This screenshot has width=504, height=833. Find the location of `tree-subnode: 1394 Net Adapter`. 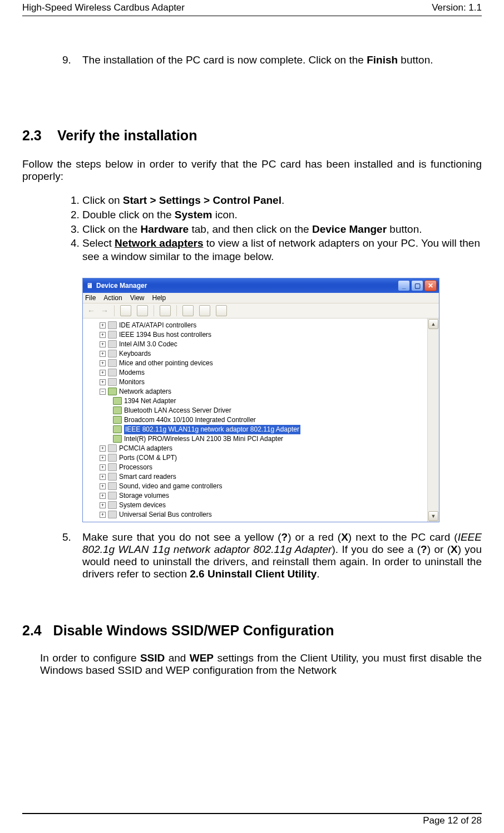

tree-subnode: 1394 Net Adapter is located at coordinates (256, 401).